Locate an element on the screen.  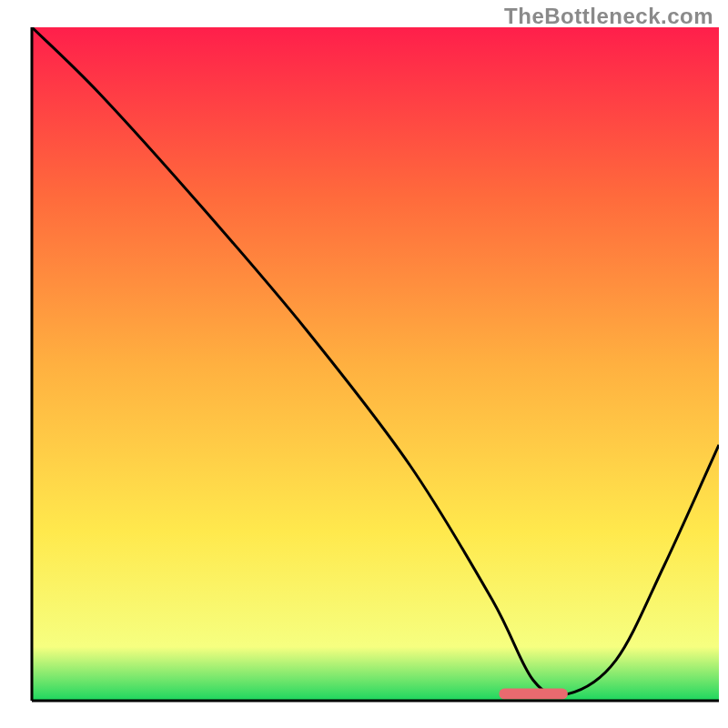
watermark-text: TheBottleneck.com is located at coordinates (609, 16).